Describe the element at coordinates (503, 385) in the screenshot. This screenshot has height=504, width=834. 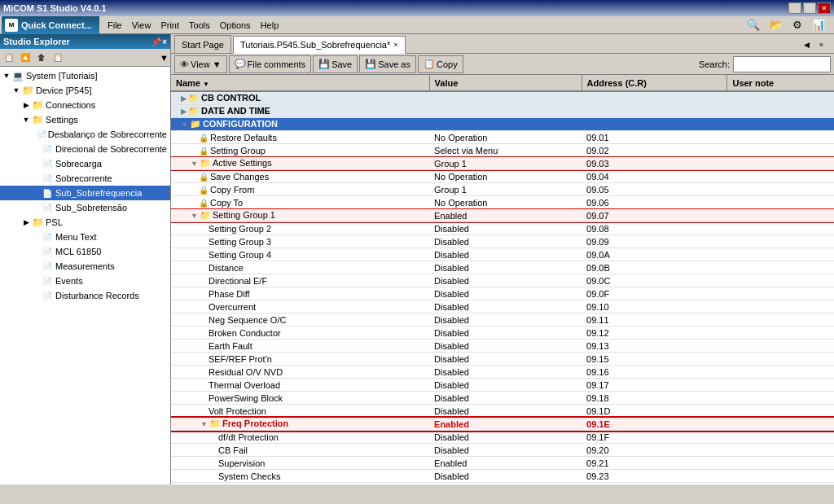
I see `table-row: Thermal OverloadDisabled09.17` at that location.